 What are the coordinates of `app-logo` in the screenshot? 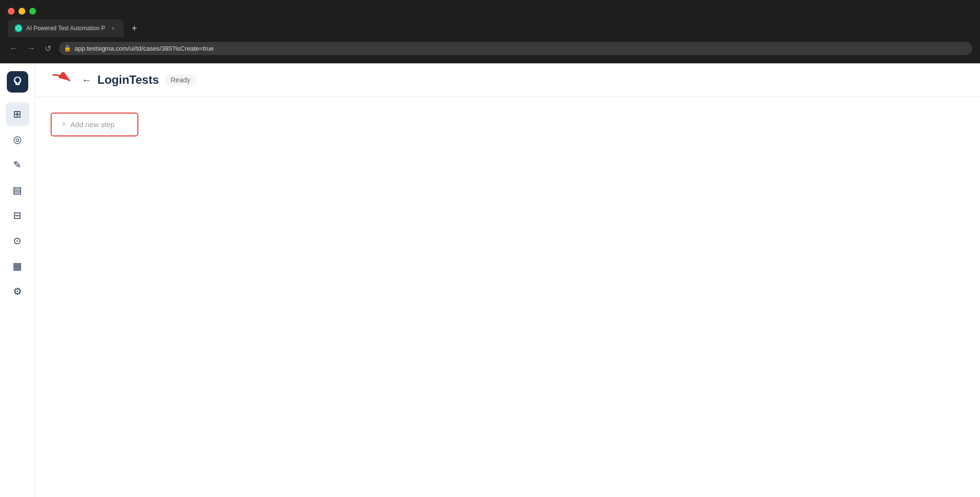 It's located at (18, 82).